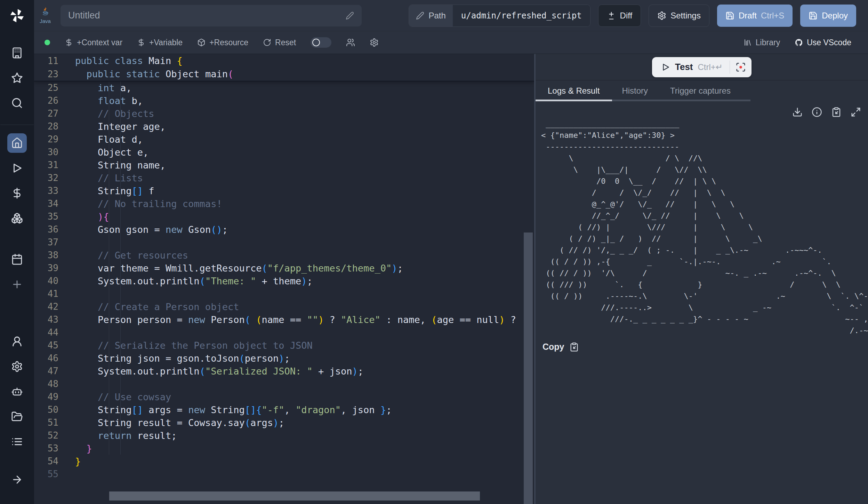 Image resolution: width=868 pixels, height=504 pixels. I want to click on path-field: Path u/admin/refreshed_script, so click(499, 16).